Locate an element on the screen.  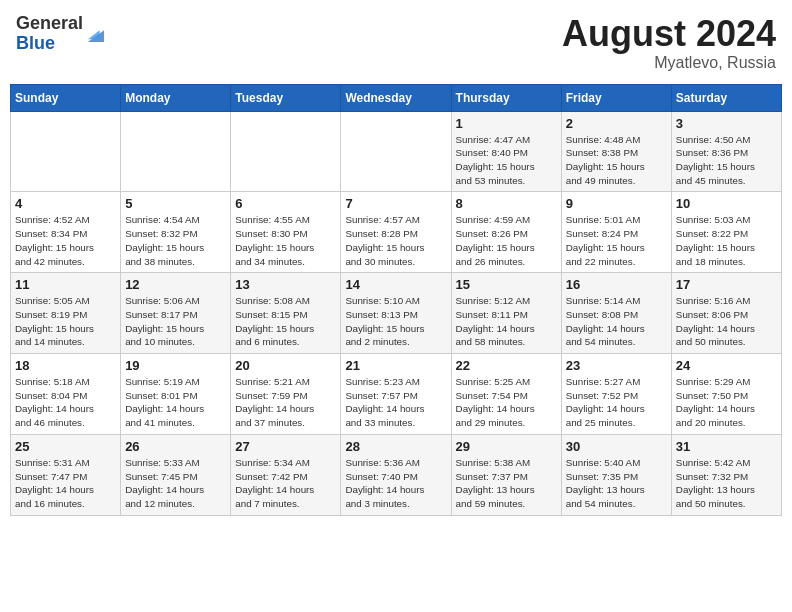
day-info: Sunrise: 5:29 AM Sunset: 7:50 PM Dayligh… is located at coordinates (726, 402).